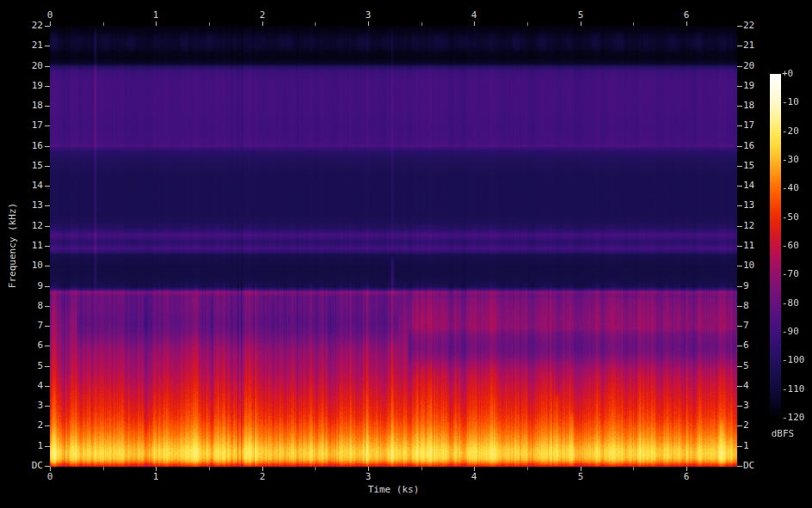  What do you see at coordinates (22, 226) in the screenshot?
I see `y-tick-label-left: 12` at bounding box center [22, 226].